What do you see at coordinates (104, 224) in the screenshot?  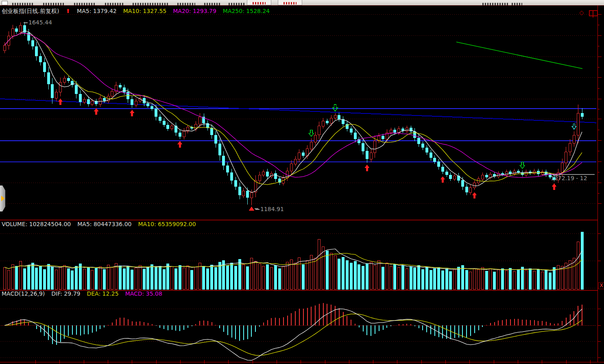 I see `volume-ma5-value: MA5: 80447336.00` at bounding box center [104, 224].